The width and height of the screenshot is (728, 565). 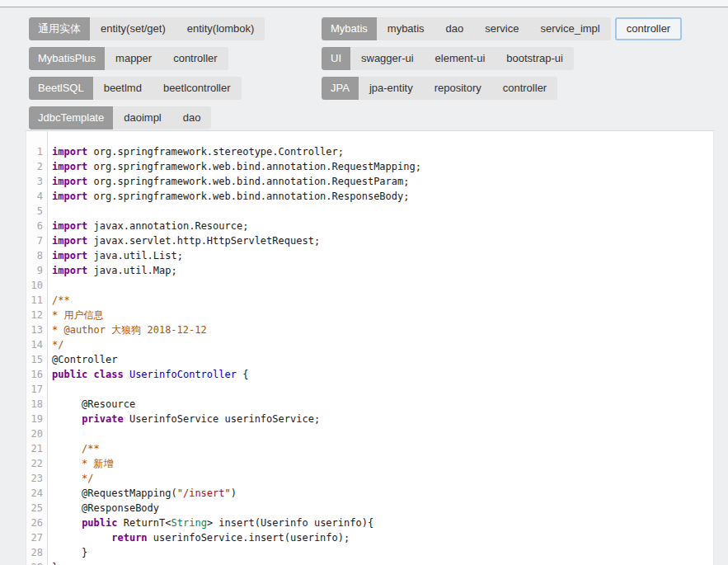 I want to click on code-line: public ReturnT<String> insert(Userinfo u…, so click(x=383, y=523).